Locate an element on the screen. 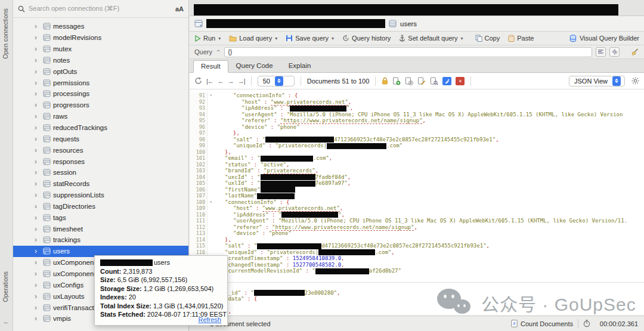 This screenshot has height=331, width=644. collapse-arrow-icon: ← is located at coordinates (6, 321).